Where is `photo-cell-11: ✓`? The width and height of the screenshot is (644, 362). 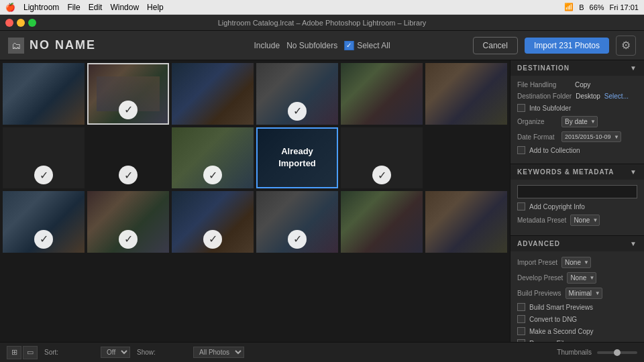 photo-cell-11: ✓ is located at coordinates (382, 158).